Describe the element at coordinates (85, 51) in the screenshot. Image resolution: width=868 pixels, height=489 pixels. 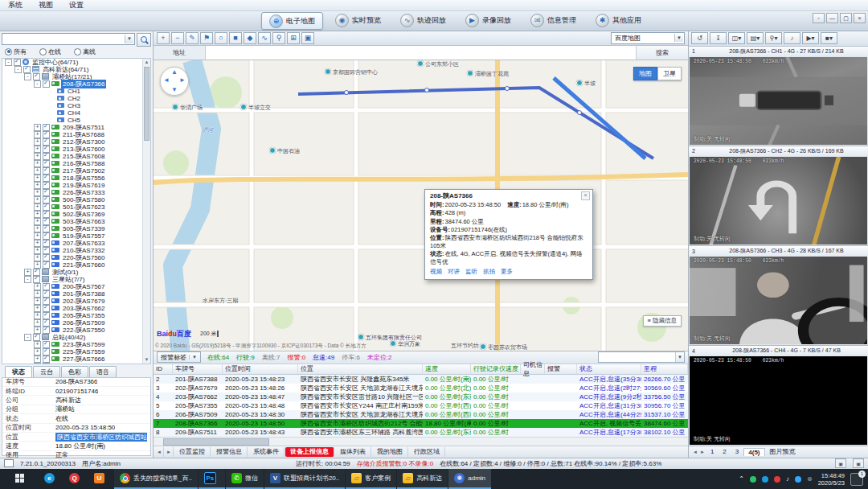
I see `filter-radio: 离线` at that location.